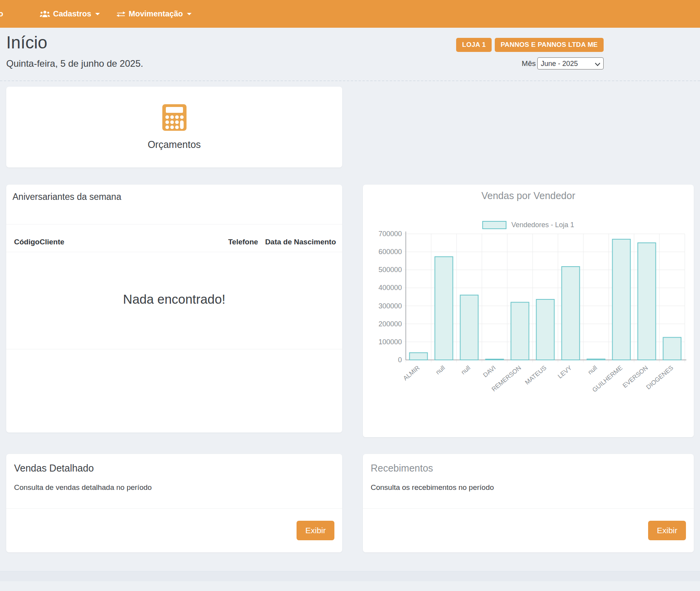 The image size is (700, 591). Describe the element at coordinates (667, 530) in the screenshot. I see `receipts-show-button: Exibir` at that location.